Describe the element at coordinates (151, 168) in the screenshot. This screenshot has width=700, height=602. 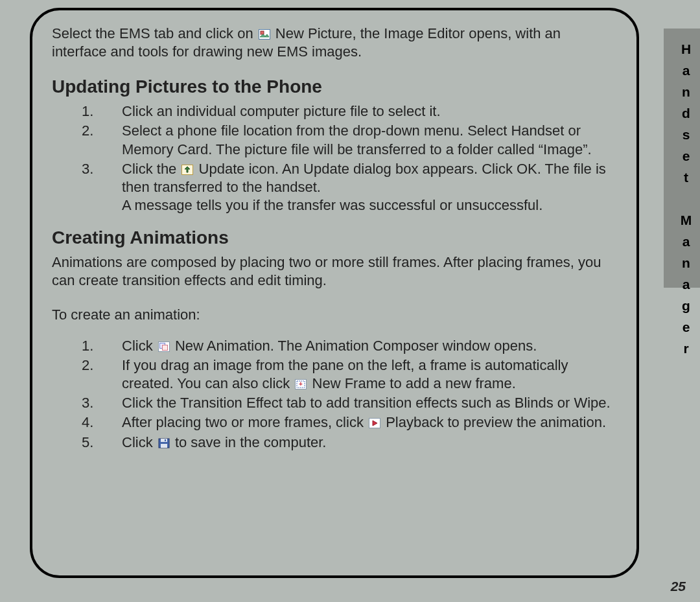
I see `item-pre: Click the` at that location.